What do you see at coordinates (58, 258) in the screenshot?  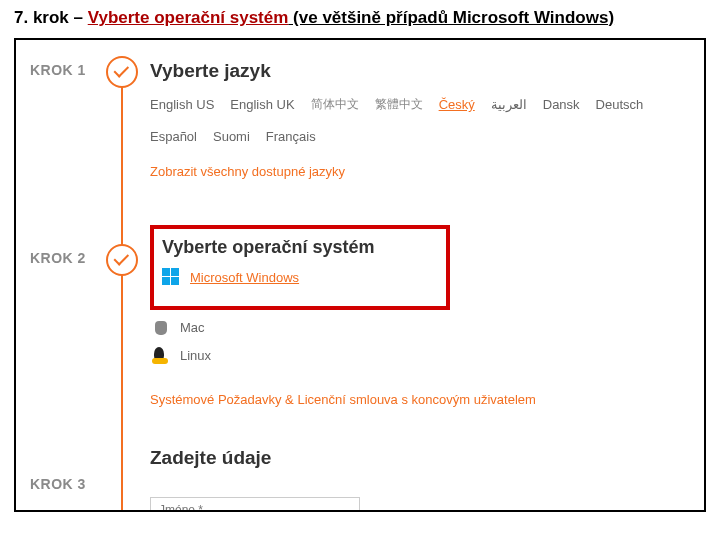 I see `step2-label: KROK 2` at bounding box center [58, 258].